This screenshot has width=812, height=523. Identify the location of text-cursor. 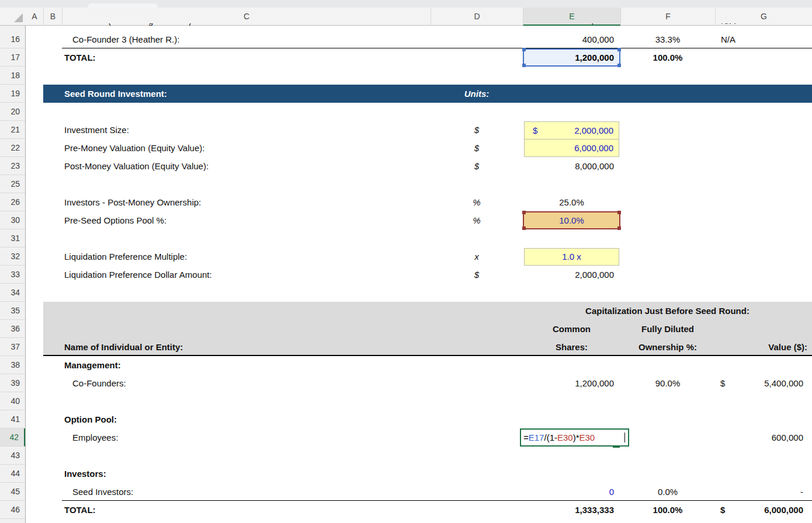
(625, 438).